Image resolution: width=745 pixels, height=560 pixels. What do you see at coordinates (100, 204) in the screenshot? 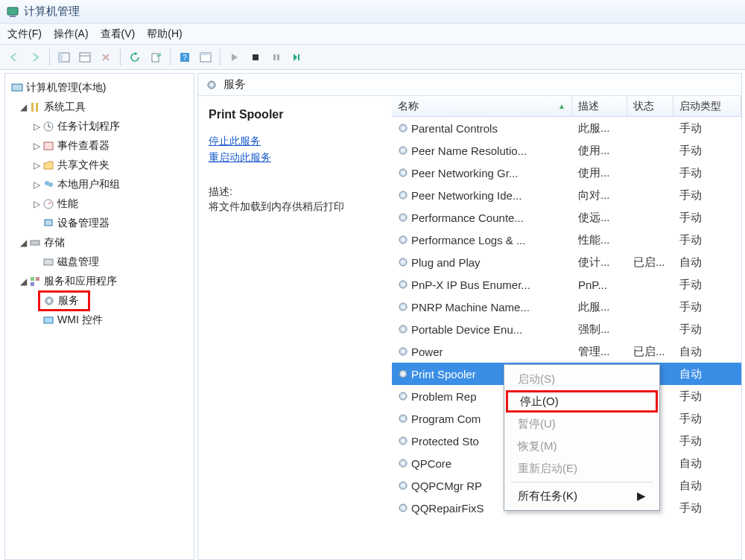
I see `nav-tree: 计算机管理(本地) ◢ 系统工具 ▷ 任务计划程序 ▷ 事件查看器 ▷ 共享文件…` at bounding box center [100, 204].